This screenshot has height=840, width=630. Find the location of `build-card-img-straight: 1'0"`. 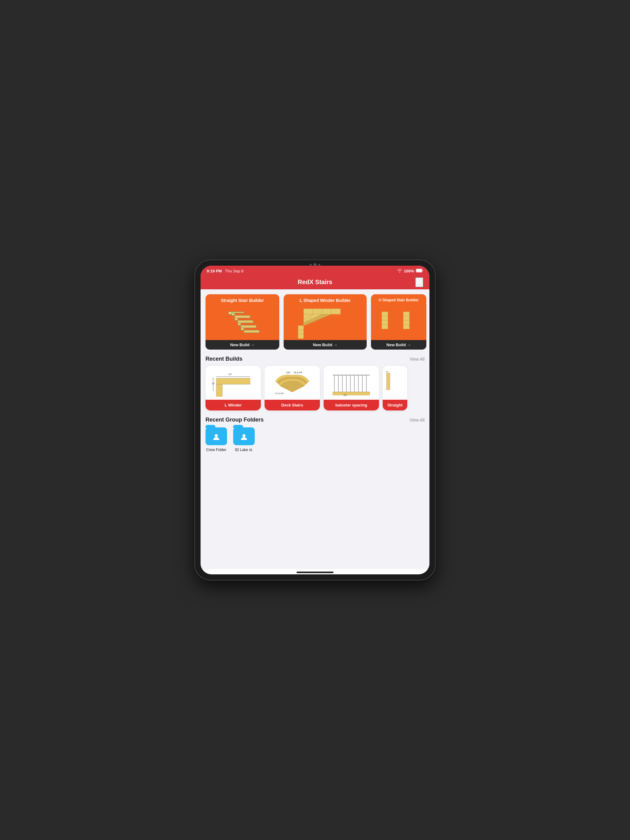

build-card-img-straight: 1'0" is located at coordinates (395, 383).